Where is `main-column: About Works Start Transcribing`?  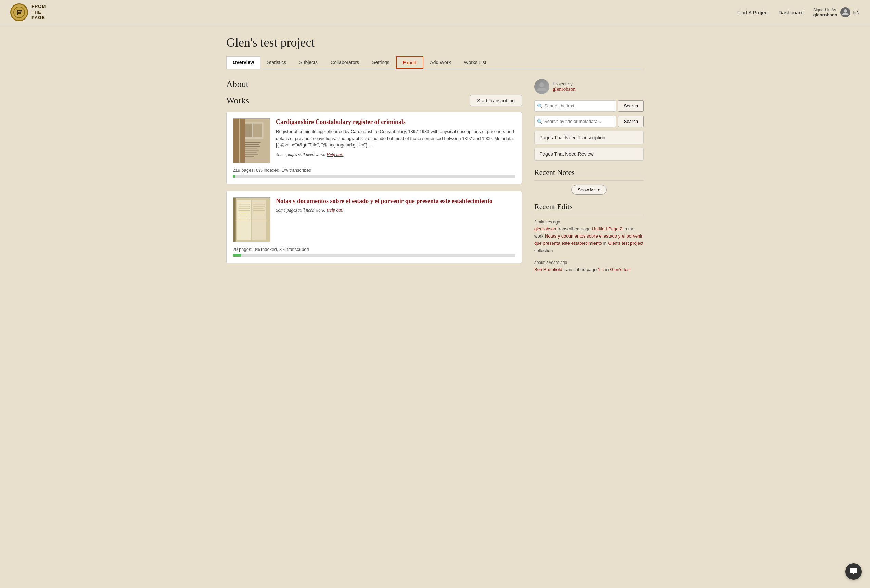
main-column: About Works Start Transcribing is located at coordinates (374, 179).